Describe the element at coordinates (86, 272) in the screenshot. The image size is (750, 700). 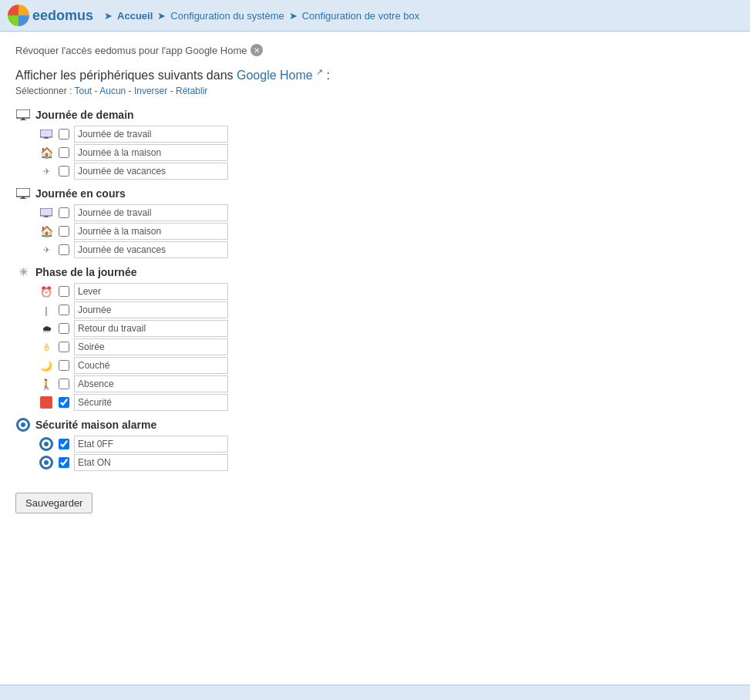
I see `section-phase-journee-title: Phase de la journée` at that location.